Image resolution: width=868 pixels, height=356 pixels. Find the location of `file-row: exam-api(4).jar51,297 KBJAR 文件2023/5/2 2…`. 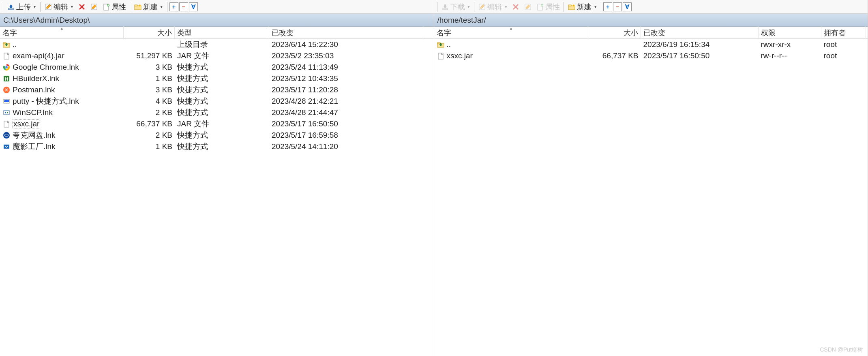

file-row: exam-api(4).jar51,297 KBJAR 文件2023/5/2 2… is located at coordinates (217, 56).